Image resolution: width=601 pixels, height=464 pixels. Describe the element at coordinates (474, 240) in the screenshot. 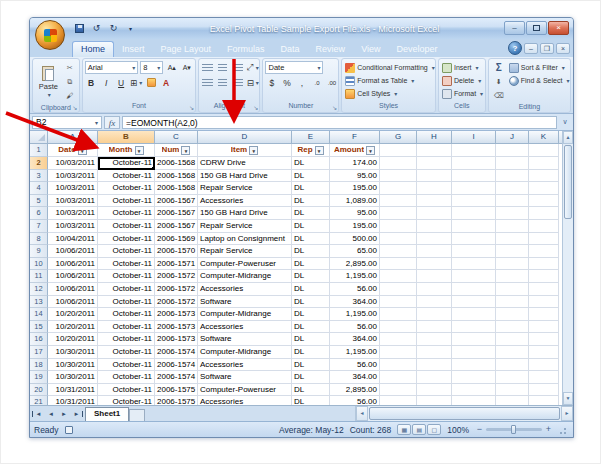

I see `cell-I8` at that location.